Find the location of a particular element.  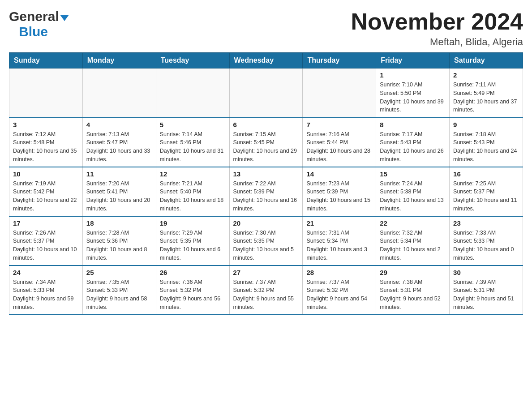

day-number: 14 is located at coordinates (339, 174).